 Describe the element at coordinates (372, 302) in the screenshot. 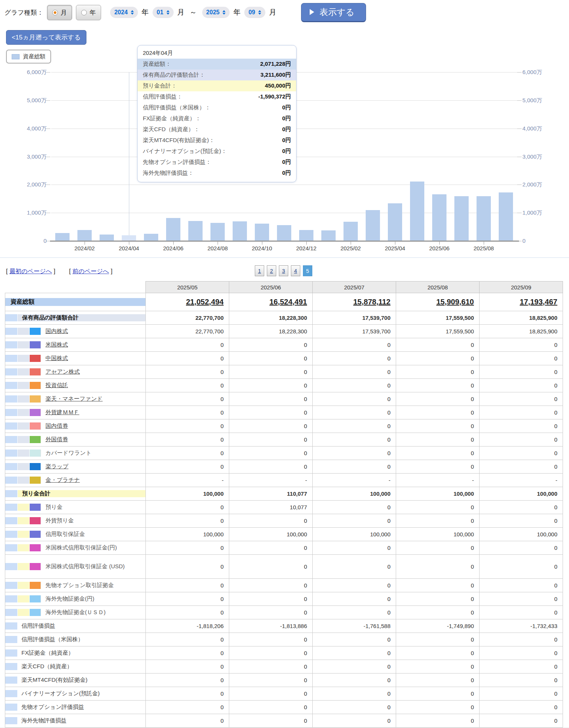

I see `asset-total-value-link: 15,878,112` at that location.